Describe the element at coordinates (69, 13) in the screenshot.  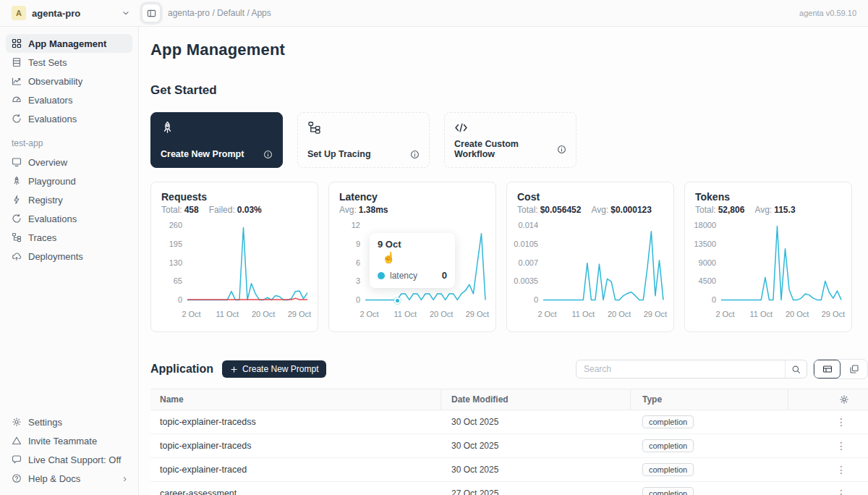
I see `workspace-switcher: A agenta-pro` at that location.